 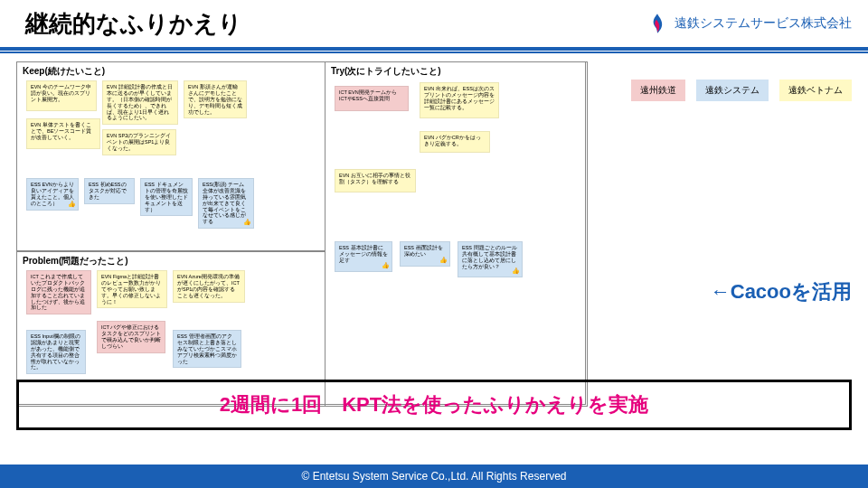 I want to click on section-keep: Keep(続けたいこと) EVN 今のチームワーク申請が良い。現在のスプリント展…, so click(x=171, y=156).